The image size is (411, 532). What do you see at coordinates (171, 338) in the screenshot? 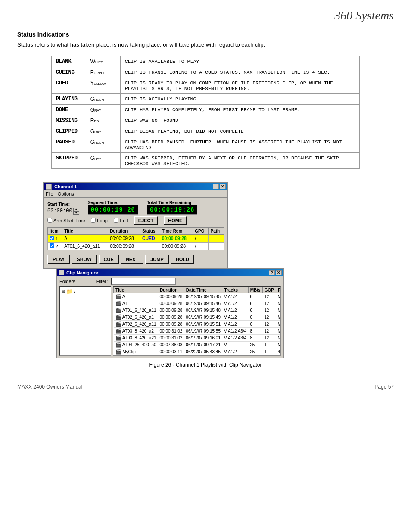
I see `clip-duration: 00:00:31:02` at bounding box center [171, 338].